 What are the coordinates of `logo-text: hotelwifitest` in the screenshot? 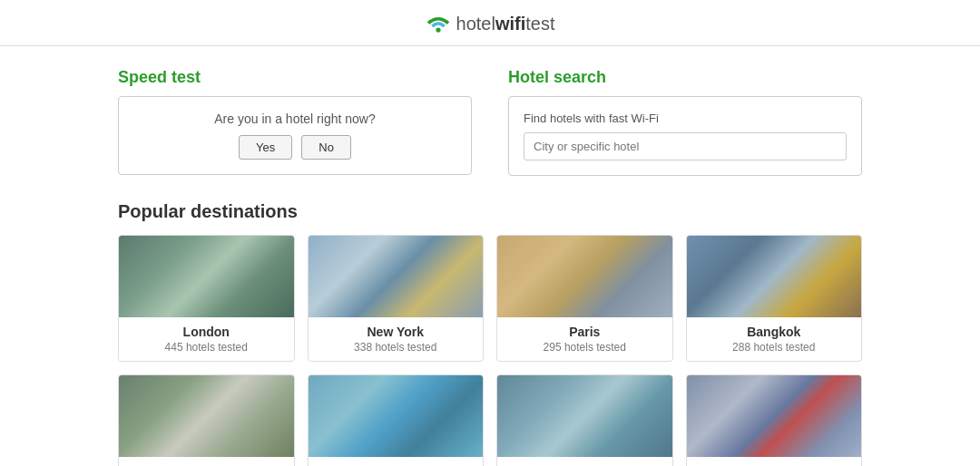 It's located at (506, 24).